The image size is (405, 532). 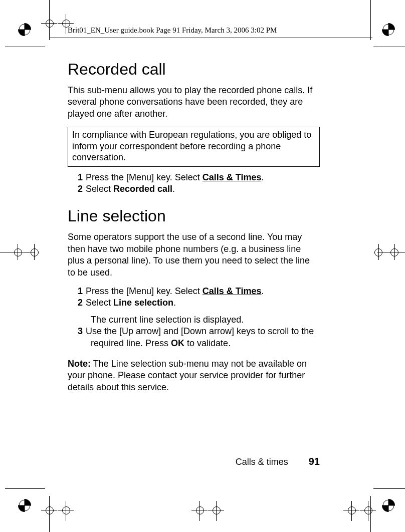 I want to click on footer-chapter: Calls & times, so click(x=262, y=462).